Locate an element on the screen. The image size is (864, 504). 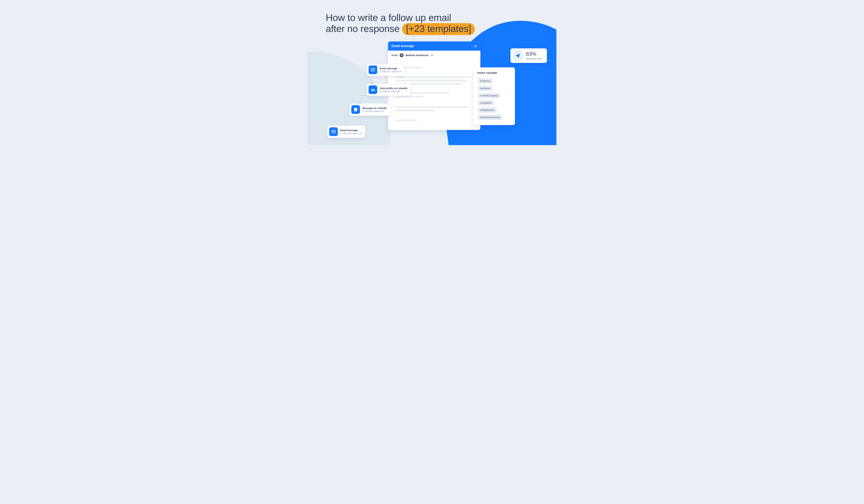
headline-line2: after no response [+23 templates] is located at coordinates (400, 29).